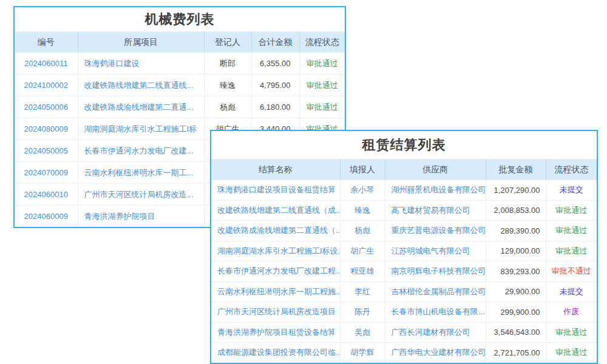 This screenshot has height=364, width=607. Describe the element at coordinates (362, 190) in the screenshot. I see `cell-filler: 余小琴` at that location.